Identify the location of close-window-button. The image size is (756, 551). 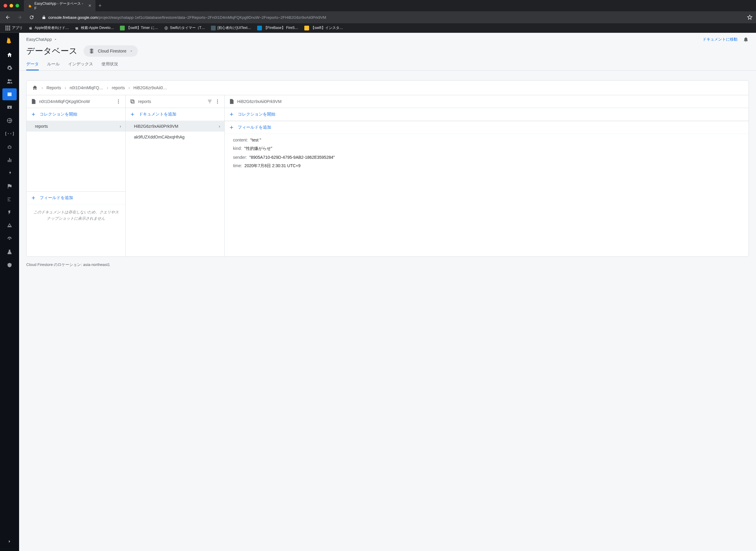
(5, 6).